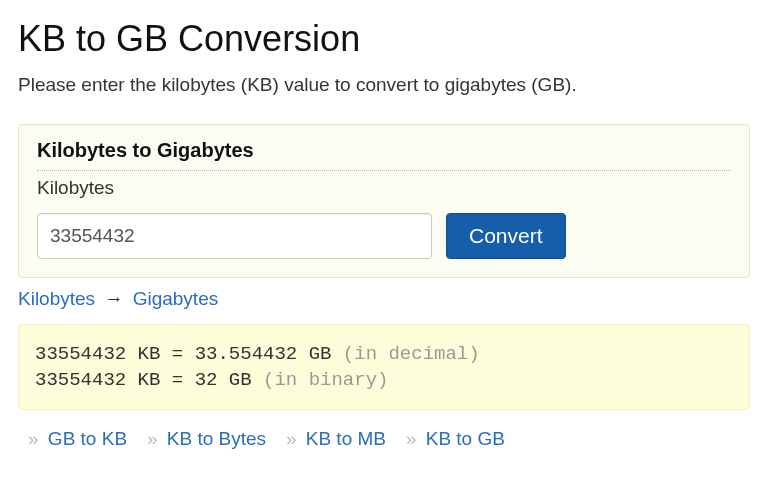  I want to click on panel-heading: Kilobytes to Gigabytes, so click(384, 155).